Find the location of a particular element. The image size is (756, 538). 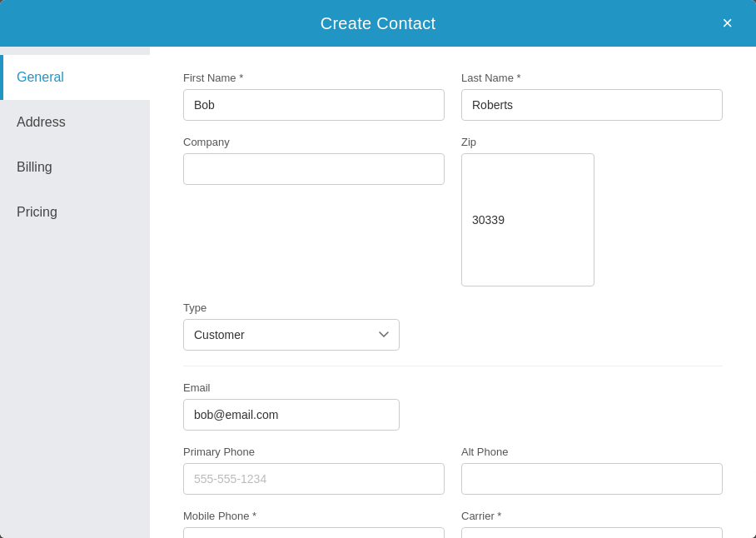

type-select: Customer Vendor Prospect Other is located at coordinates (291, 335).